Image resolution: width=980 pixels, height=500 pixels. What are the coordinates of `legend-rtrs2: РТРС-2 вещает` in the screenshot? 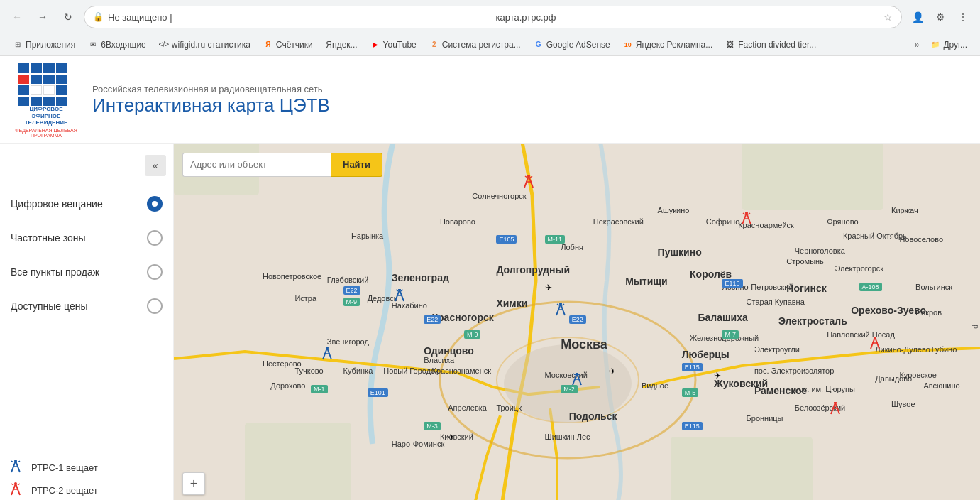 It's located at (87, 490).